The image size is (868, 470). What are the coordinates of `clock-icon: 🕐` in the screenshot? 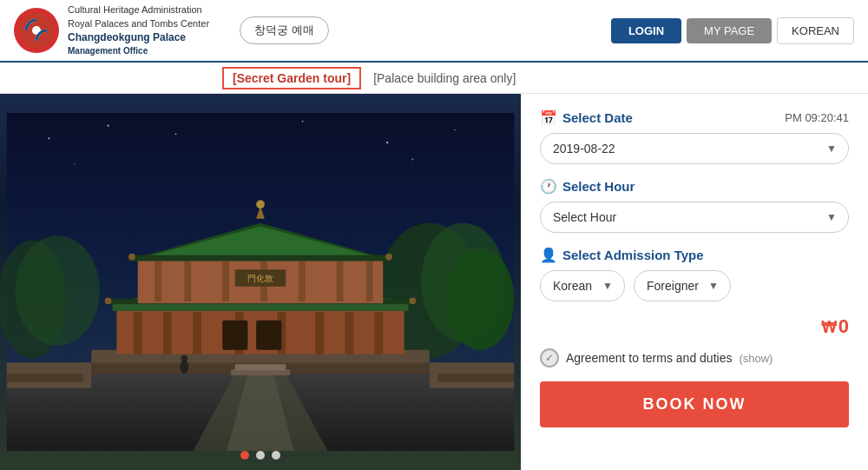 It's located at (549, 186).